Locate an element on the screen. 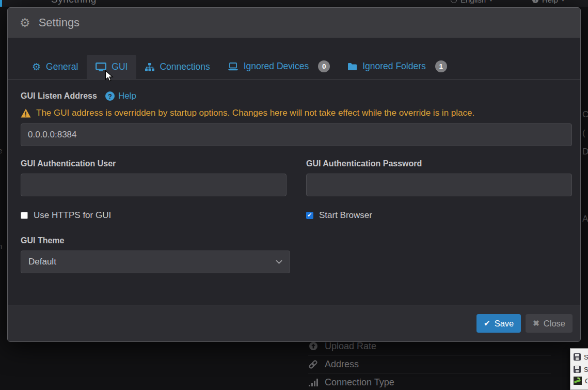 The image size is (588, 390). background-brand-title: Syncthing is located at coordinates (74, 3).